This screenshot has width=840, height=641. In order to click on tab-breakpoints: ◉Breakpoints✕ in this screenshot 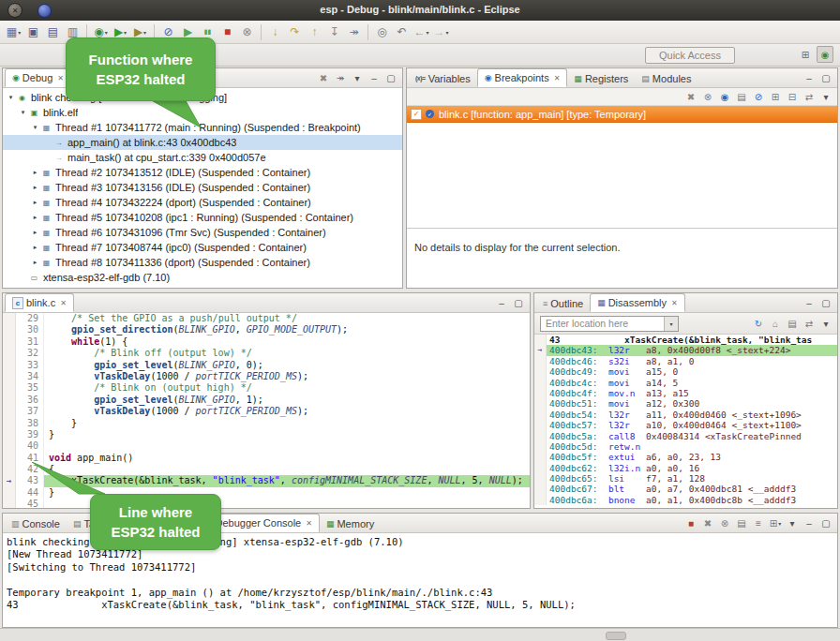, I will do `click(523, 78)`.